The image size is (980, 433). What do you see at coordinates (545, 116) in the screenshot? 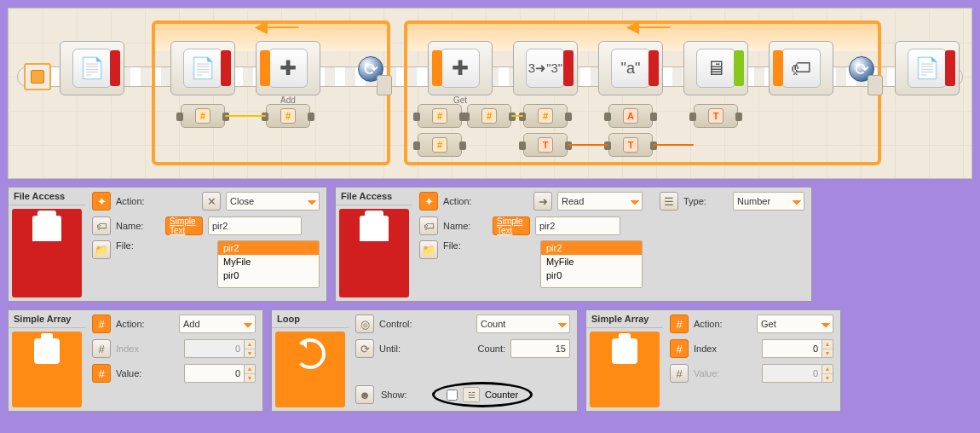
I see `port-n2t-in: #` at bounding box center [545, 116].